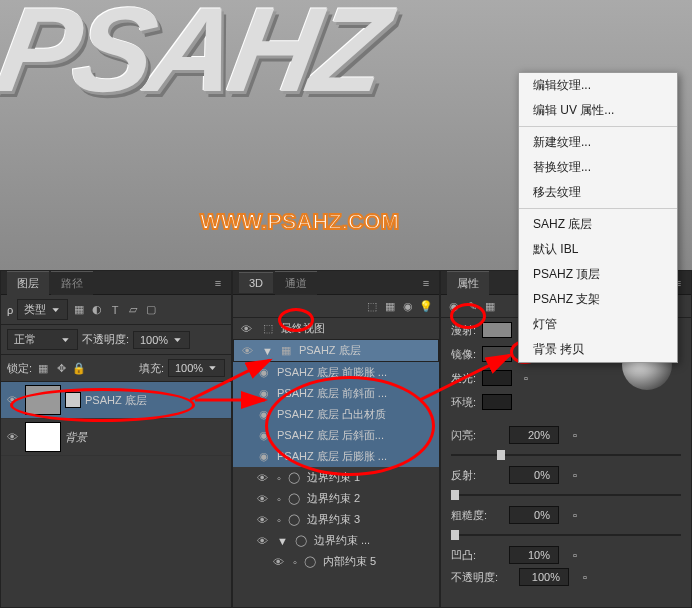 This screenshot has width=692, height=608. Describe the element at coordinates (79, 310) in the screenshot. I see `filter-image-icon: ▦` at that location.